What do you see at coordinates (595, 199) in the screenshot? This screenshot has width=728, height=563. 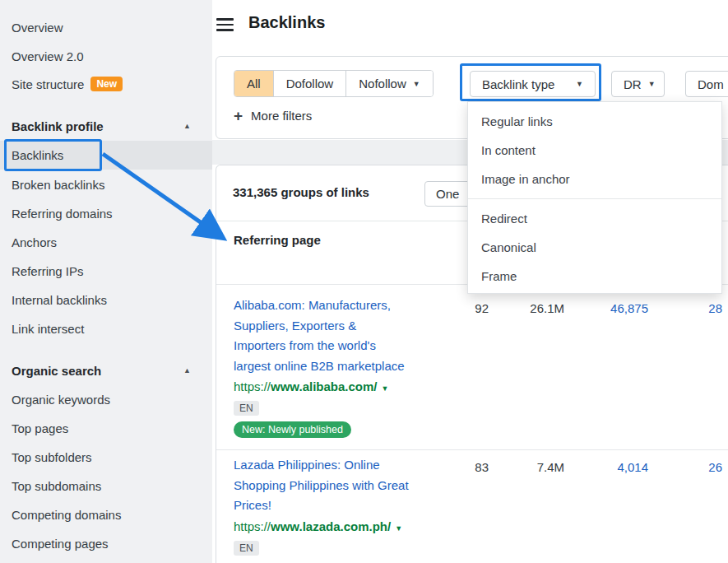 I see `menu-divider` at bounding box center [595, 199].